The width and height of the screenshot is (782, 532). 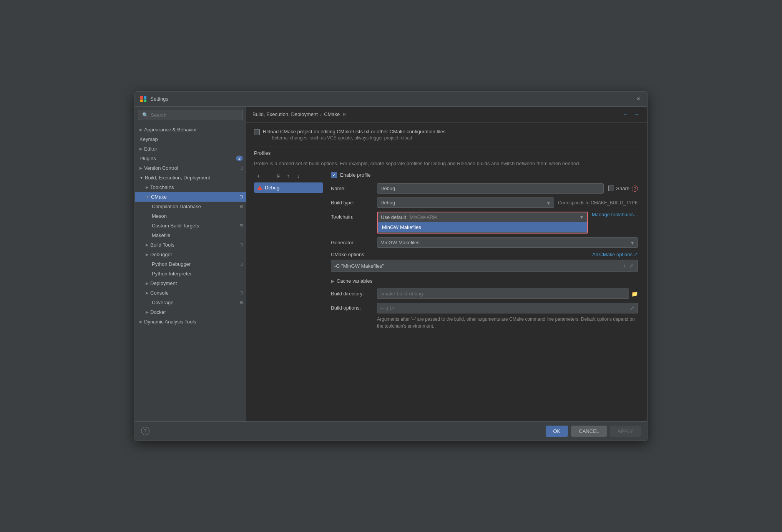 What do you see at coordinates (631, 266) in the screenshot?
I see `expand-cmake-options-button: ⤢` at bounding box center [631, 266].